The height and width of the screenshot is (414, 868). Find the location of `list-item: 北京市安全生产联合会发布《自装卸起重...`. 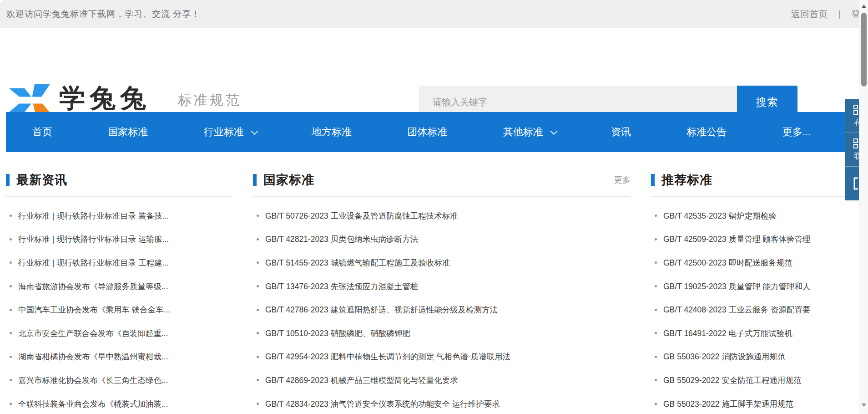

list-item: 北京市安全生产联合会发布《自装卸起重... is located at coordinates (119, 333).